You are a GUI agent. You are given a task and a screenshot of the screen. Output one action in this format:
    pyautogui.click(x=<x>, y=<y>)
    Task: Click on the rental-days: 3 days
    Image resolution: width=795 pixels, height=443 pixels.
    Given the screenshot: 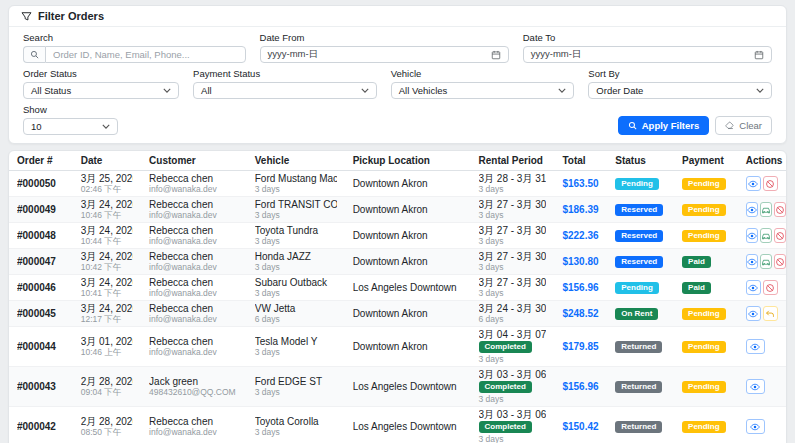 What is the action you would take?
    pyautogui.click(x=513, y=267)
    